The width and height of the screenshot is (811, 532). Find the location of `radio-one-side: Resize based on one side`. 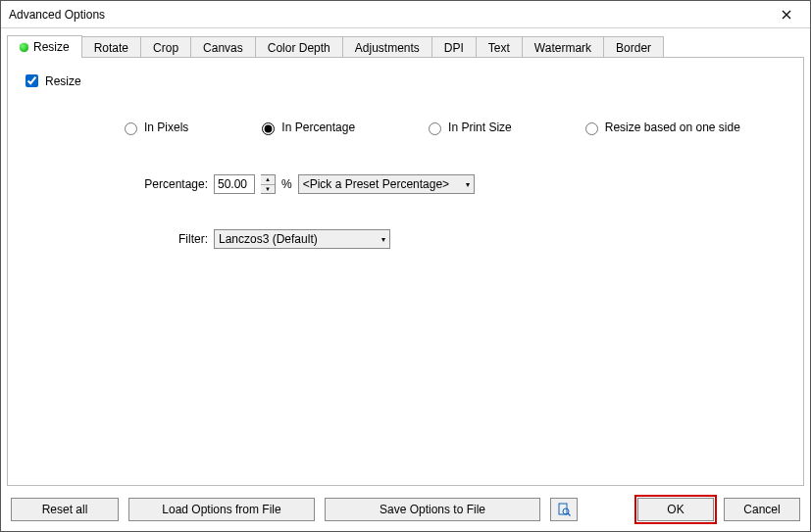

radio-one-side: Resize based on one side is located at coordinates (661, 127).